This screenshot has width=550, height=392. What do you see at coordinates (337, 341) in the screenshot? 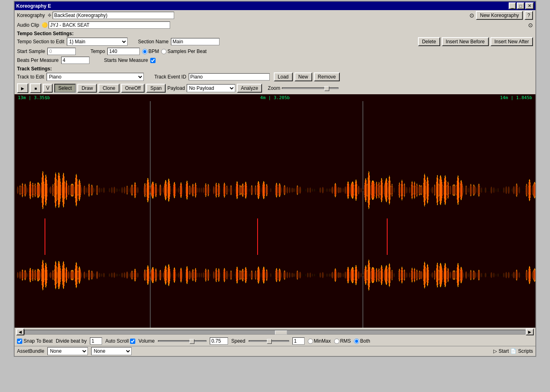
I see `rms-radio` at bounding box center [337, 341].